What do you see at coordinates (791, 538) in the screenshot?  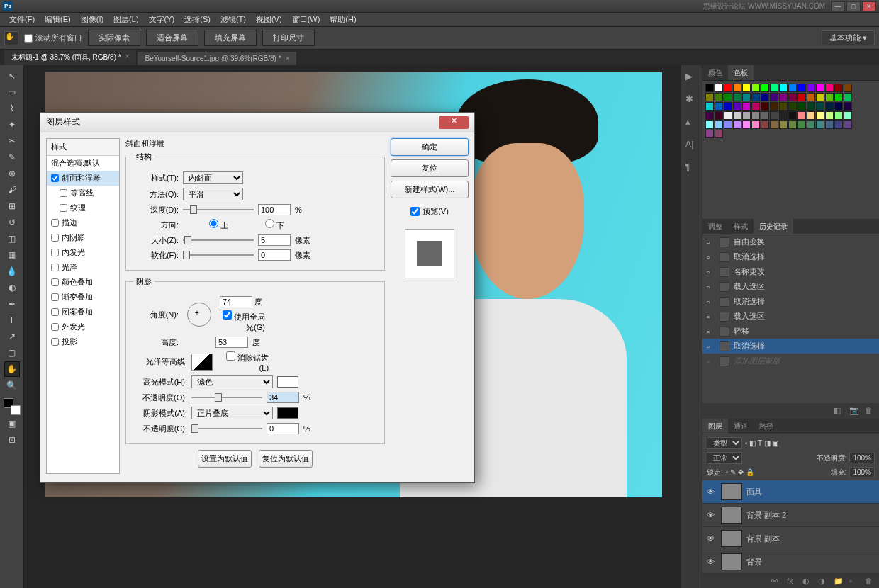 I see `layer-item: 👁背景 副本` at bounding box center [791, 538].